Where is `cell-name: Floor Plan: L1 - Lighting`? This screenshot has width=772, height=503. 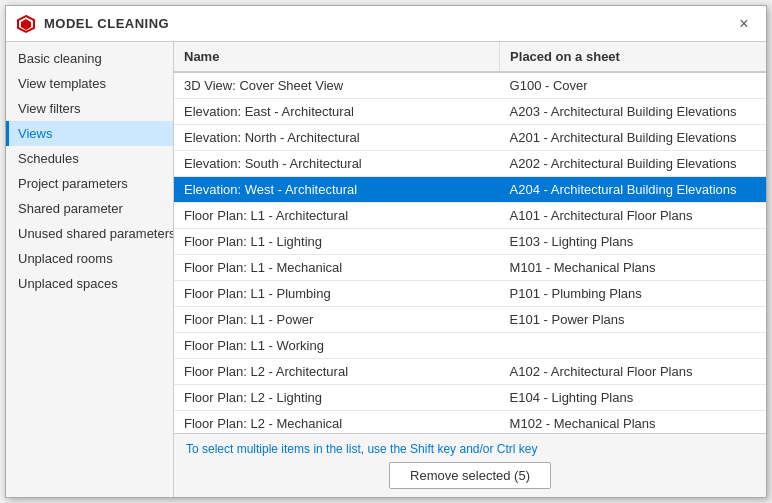
cell-name: Floor Plan: L1 - Lighting is located at coordinates (337, 242).